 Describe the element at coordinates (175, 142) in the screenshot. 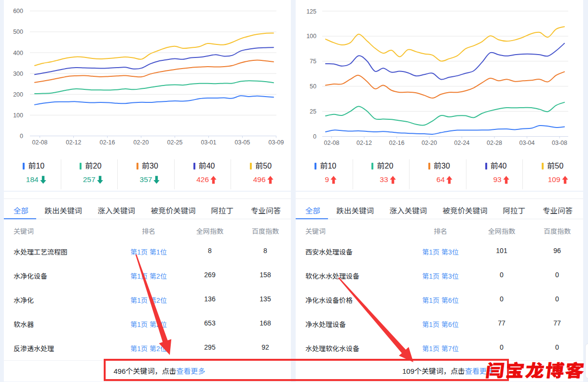

I see `svg-text: 02-25` at that location.